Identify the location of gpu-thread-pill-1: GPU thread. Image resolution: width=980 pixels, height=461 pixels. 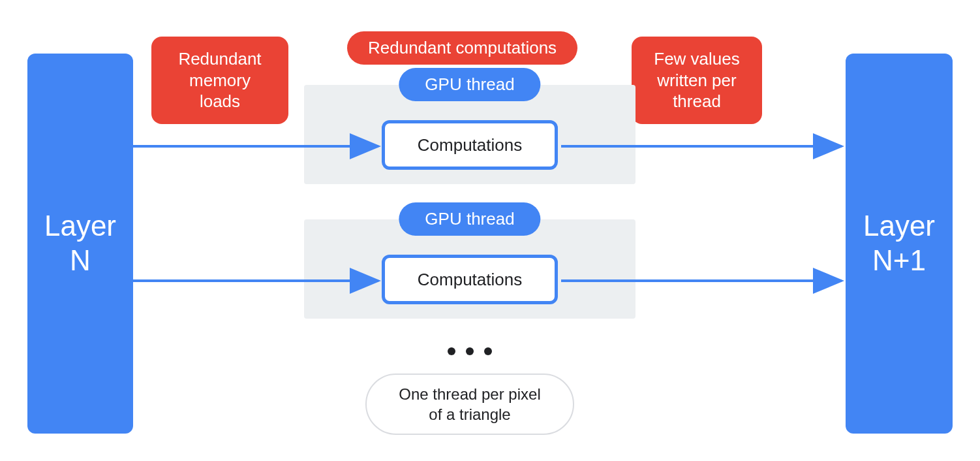
(470, 85).